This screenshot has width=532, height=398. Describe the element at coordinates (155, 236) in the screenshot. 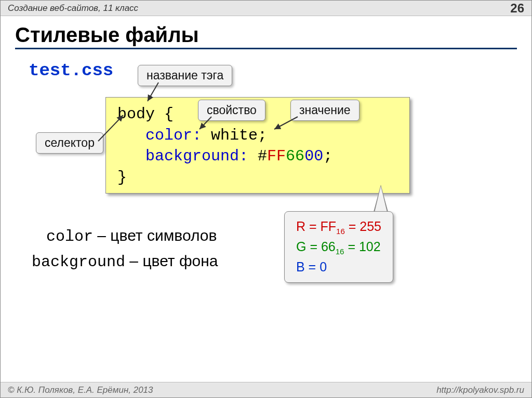

I see `def-color-text: – цвет символов` at that location.